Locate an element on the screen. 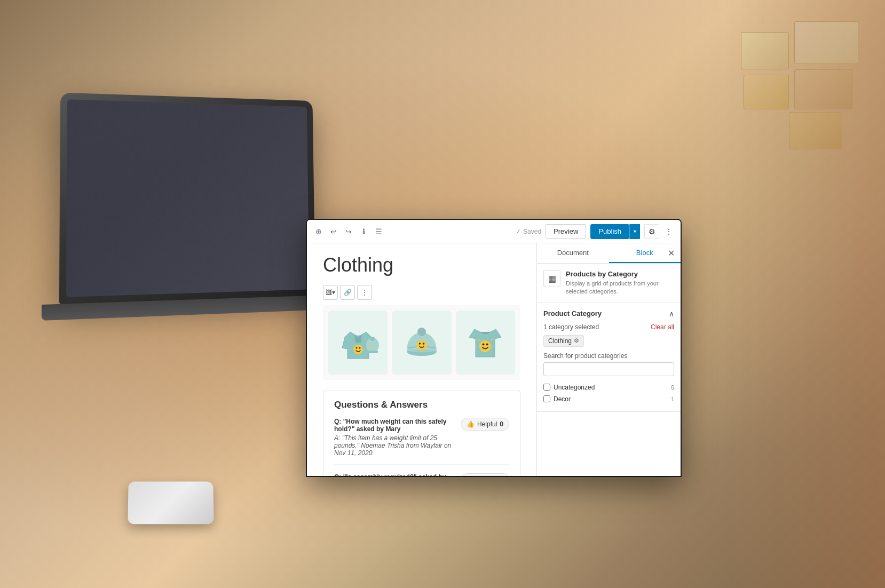 Image resolution: width=885 pixels, height=588 pixels. logo-icon: ⊕ is located at coordinates (319, 232).